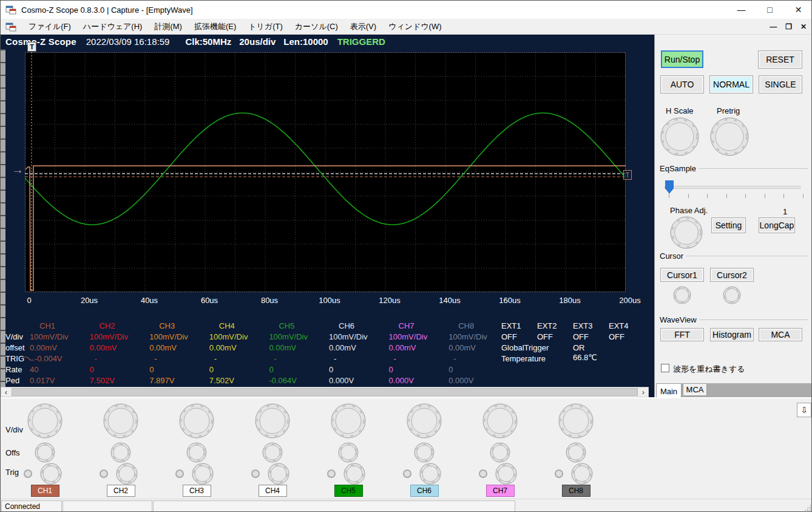 The image size is (812, 512). Describe the element at coordinates (269, 300) in the screenshot. I see `x-tick-label: 80us` at that location.